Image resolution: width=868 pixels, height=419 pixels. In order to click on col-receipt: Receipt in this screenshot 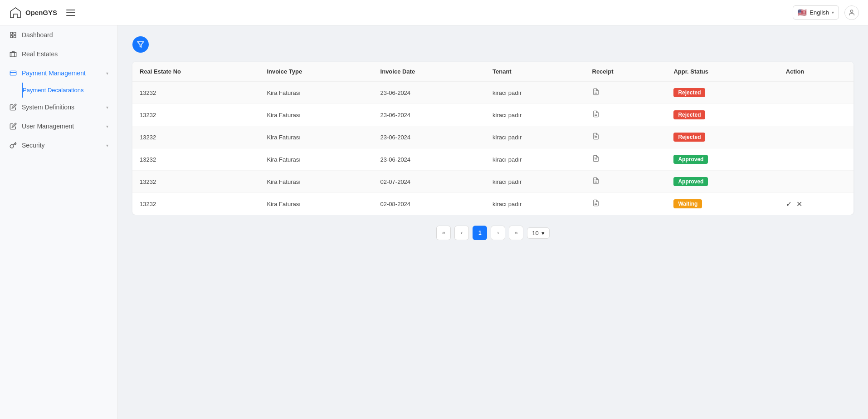, I will do `click(626, 72)`.